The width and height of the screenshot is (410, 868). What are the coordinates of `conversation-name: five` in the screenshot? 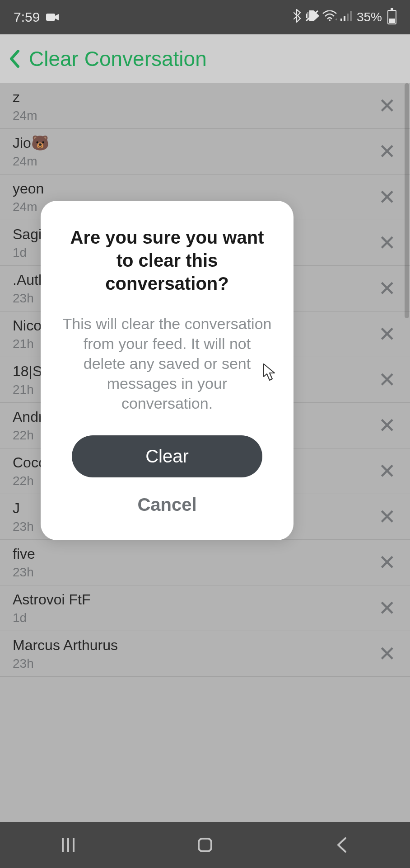 It's located at (24, 554).